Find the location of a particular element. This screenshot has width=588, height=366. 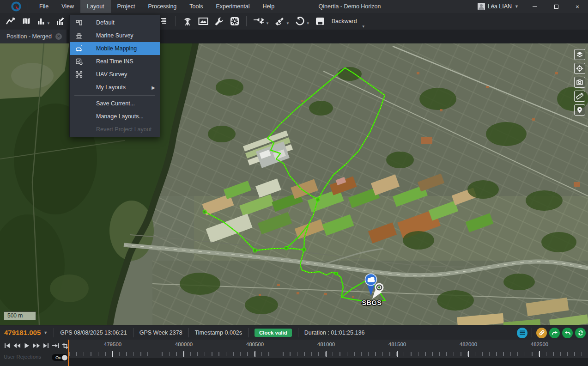

skip-end-button is located at coordinates (46, 346).